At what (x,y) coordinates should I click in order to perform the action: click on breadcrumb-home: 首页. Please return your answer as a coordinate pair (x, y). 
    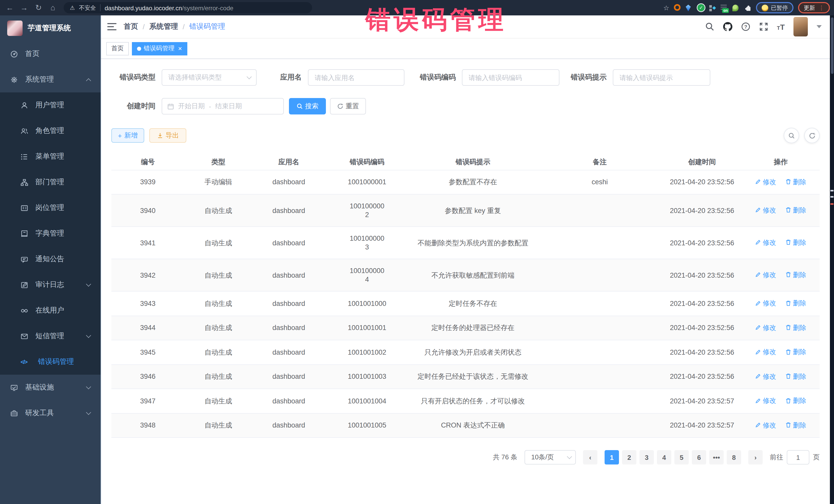
    Looking at the image, I should click on (131, 26).